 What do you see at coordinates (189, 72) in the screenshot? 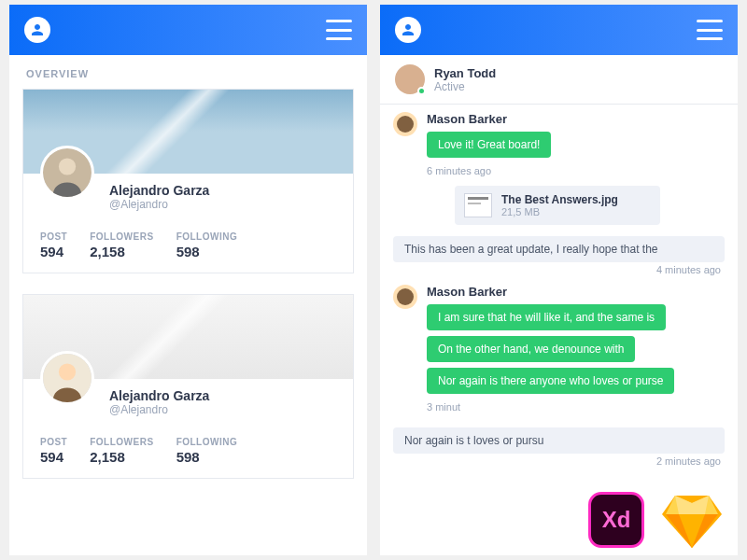
I see `section-label: OVERVIEW` at bounding box center [189, 72].